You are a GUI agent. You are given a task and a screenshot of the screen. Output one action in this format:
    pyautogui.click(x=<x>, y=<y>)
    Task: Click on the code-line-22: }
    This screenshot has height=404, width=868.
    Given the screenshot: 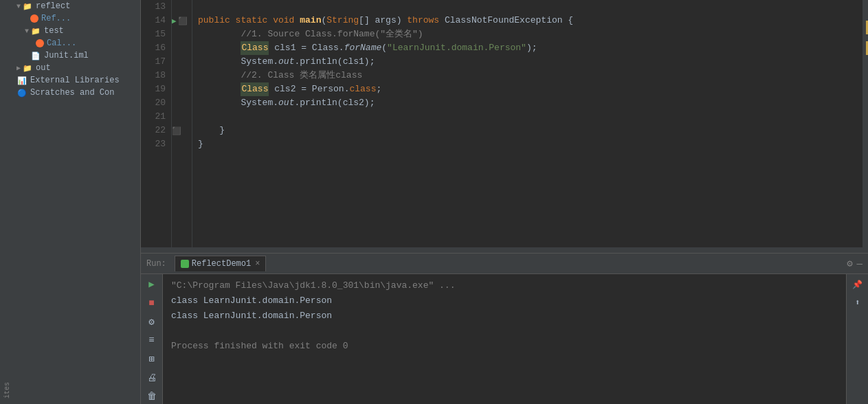 What is the action you would take?
    pyautogui.click(x=531, y=131)
    